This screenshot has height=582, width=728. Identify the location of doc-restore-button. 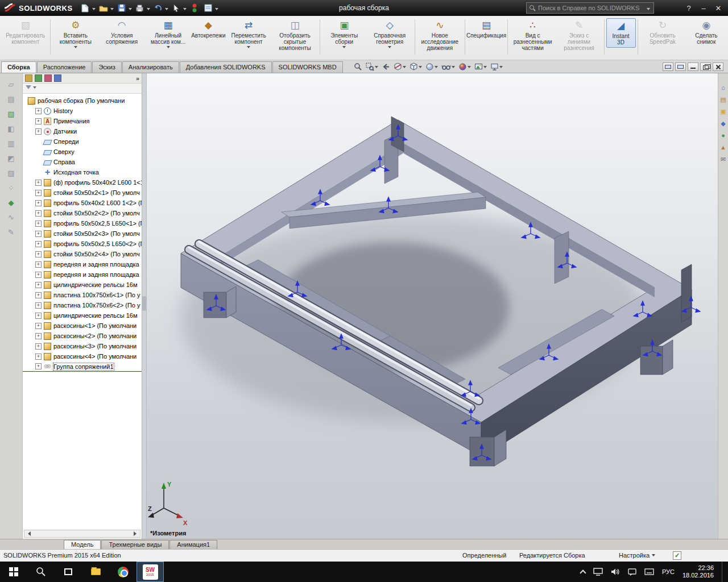
(705, 67).